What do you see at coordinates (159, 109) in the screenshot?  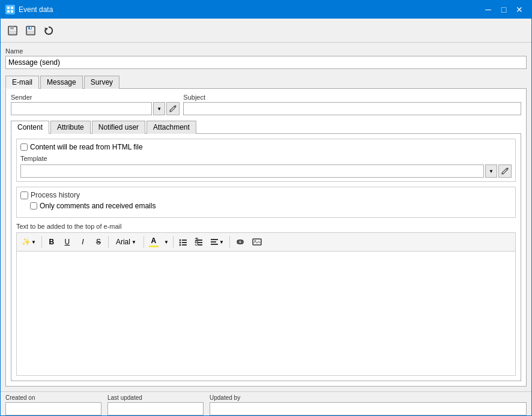 I see `sender-dropdown-arrow: ▼` at bounding box center [159, 109].